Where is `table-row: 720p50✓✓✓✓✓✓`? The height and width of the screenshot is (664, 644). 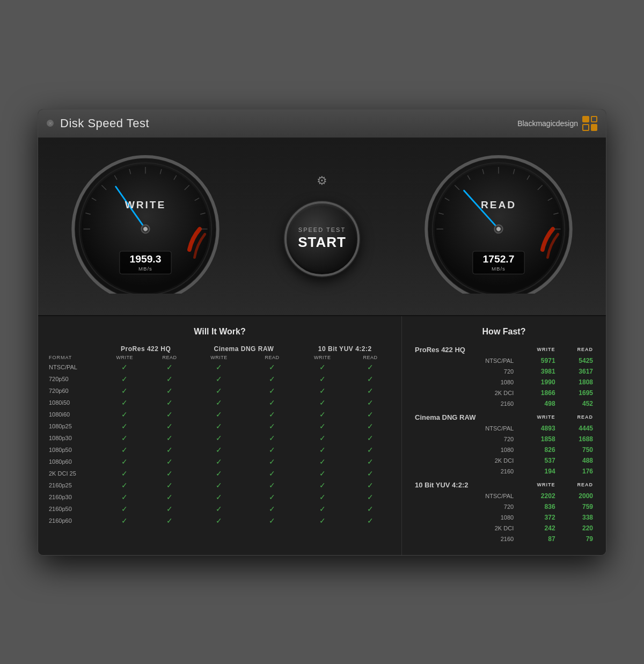
table-row: 720p50✓✓✓✓✓✓ is located at coordinates (220, 379).